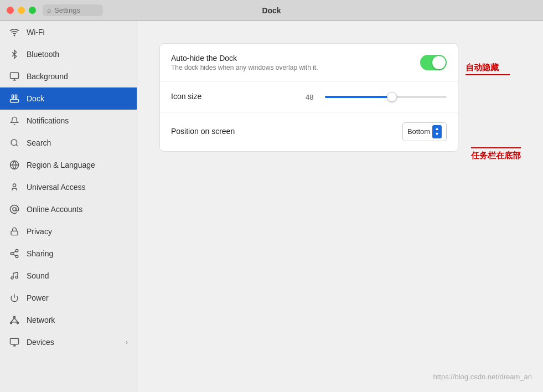  Describe the element at coordinates (287, 131) in the screenshot. I see `position-title: Position on screen` at that location.